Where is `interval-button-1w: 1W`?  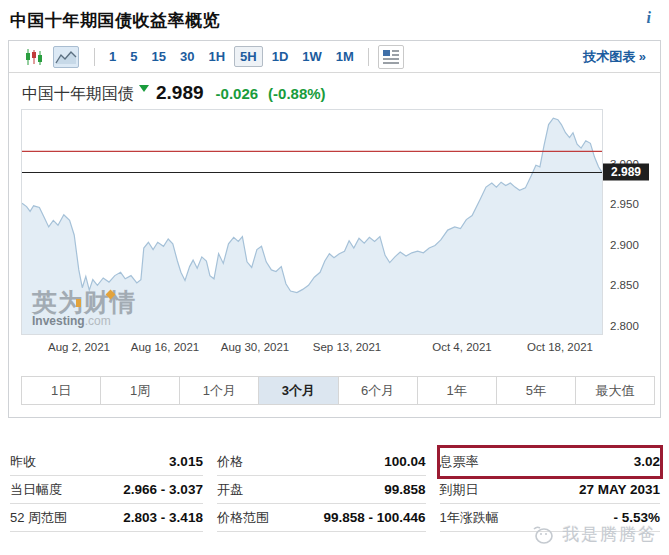 interval-button-1w: 1W is located at coordinates (312, 56).